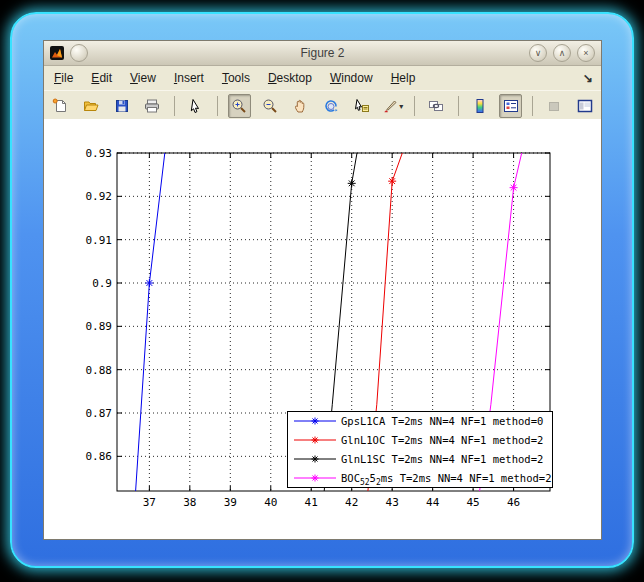  I want to click on menu-tools: Tools, so click(236, 78).